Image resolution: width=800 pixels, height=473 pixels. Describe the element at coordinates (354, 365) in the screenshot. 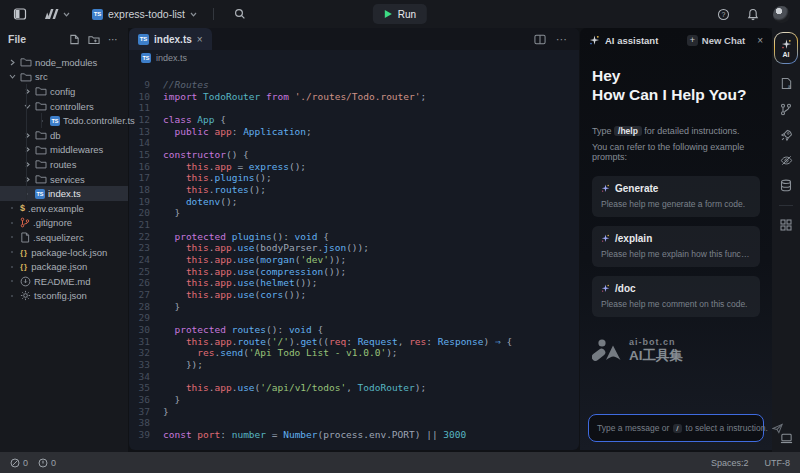

I see `code-line-33: 33 });` at that location.